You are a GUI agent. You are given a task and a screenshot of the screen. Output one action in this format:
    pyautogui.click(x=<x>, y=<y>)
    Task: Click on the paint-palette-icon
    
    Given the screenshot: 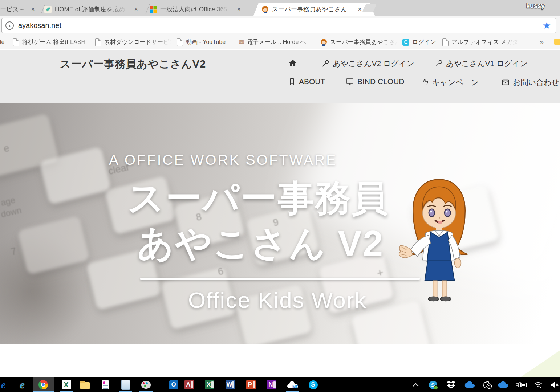 What is the action you would take?
    pyautogui.click(x=146, y=385)
    